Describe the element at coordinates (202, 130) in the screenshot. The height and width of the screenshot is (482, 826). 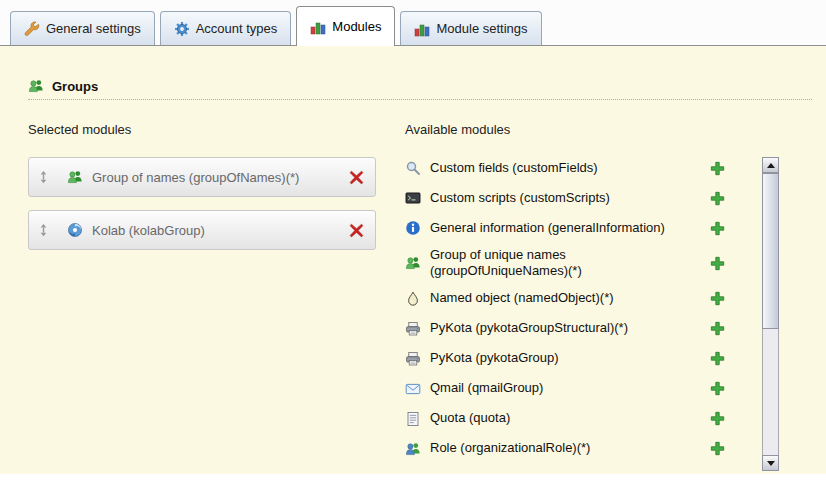
I see `selected-modules-heading: Selected modules` at that location.